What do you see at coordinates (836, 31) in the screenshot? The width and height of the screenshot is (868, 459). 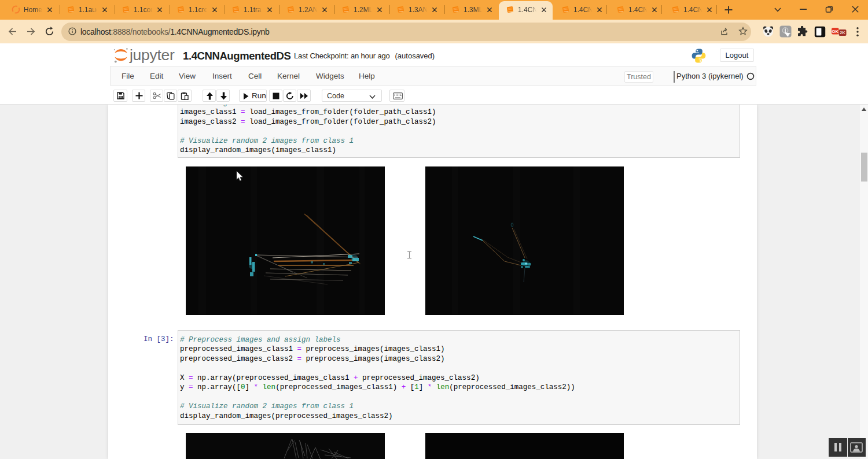 I see `svg-text: OK` at bounding box center [836, 31].